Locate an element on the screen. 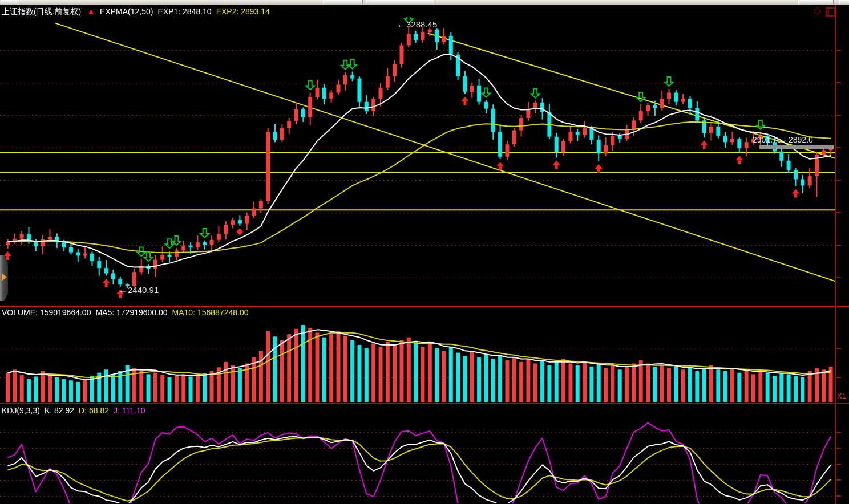 The height and width of the screenshot is (504, 849). exp2-value: EXP2: 2893.14 is located at coordinates (243, 11).